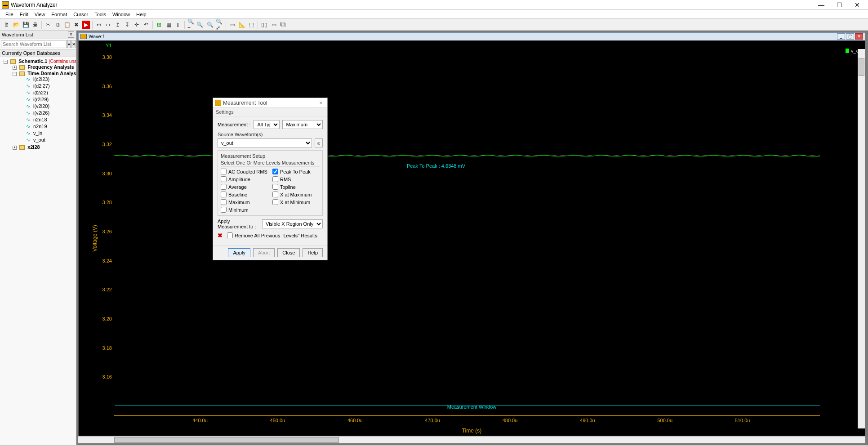 The width and height of the screenshot is (868, 446). What do you see at coordinates (38, 133) in the screenshot?
I see `signal-item: v_in` at bounding box center [38, 133].